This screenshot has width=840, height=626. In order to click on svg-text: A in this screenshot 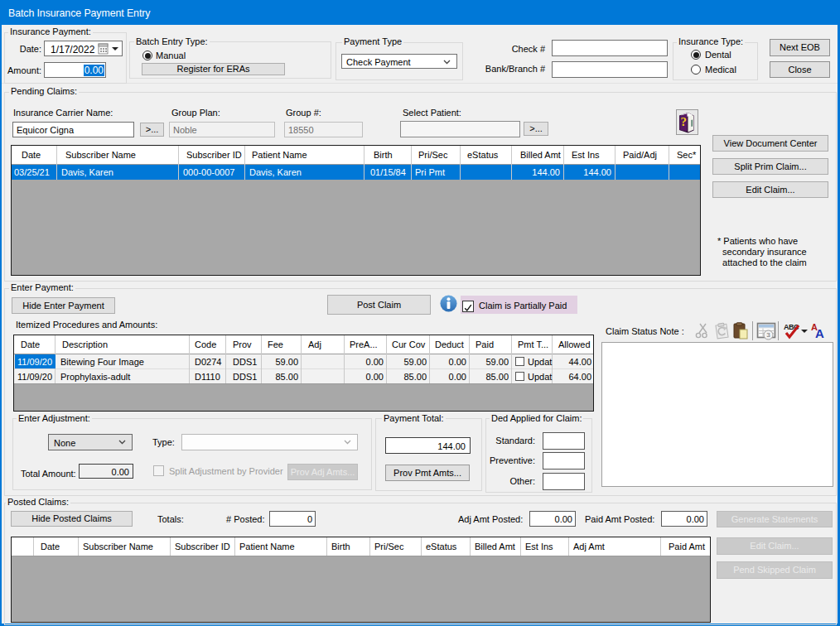, I will do `click(820, 333)`.